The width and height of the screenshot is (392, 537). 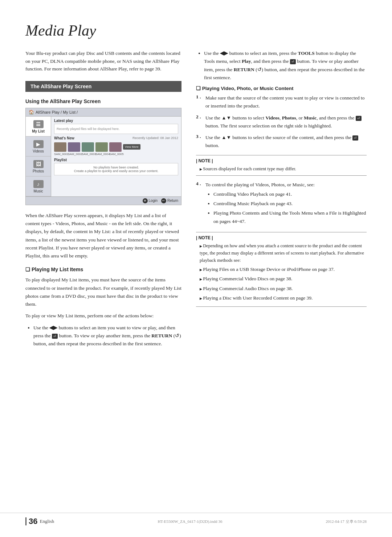 What do you see at coordinates (116, 126) in the screenshot?
I see `latest-play-section: Latest play Recently played files will b…` at bounding box center [116, 126].